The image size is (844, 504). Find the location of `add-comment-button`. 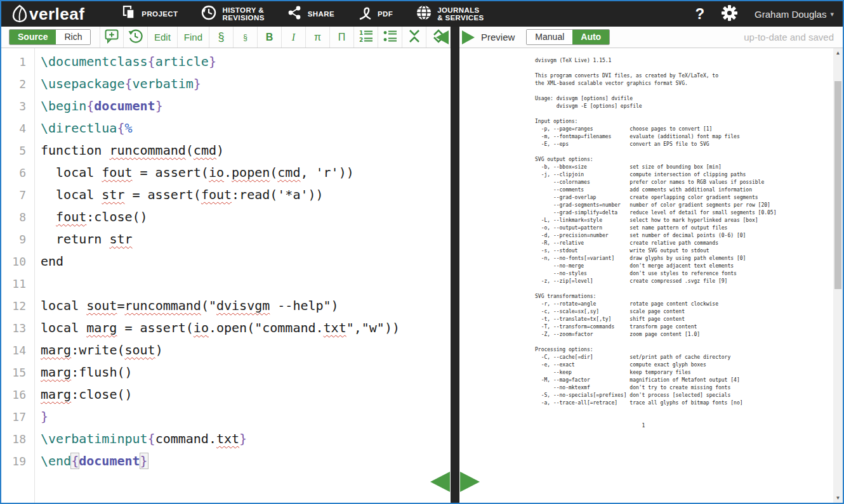

add-comment-button is located at coordinates (112, 37).